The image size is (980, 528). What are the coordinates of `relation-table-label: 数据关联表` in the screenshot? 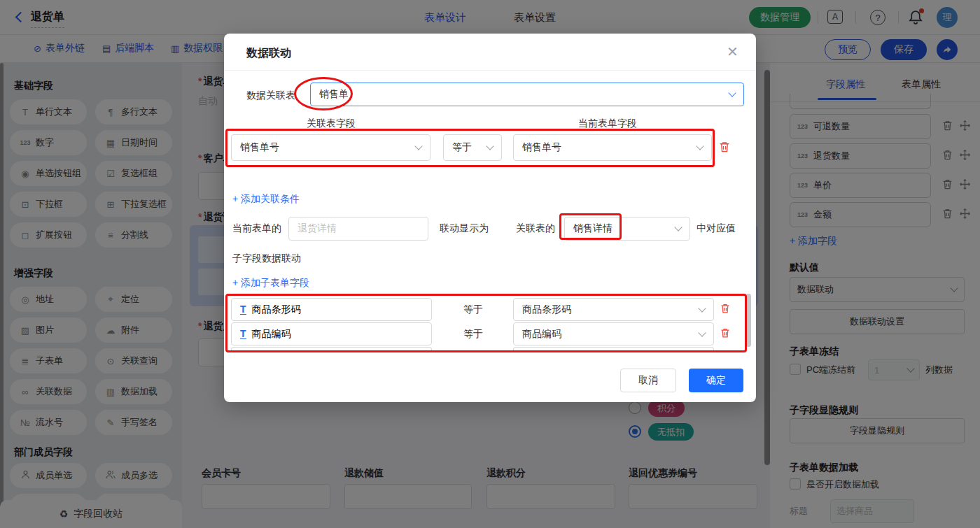 It's located at (271, 96).